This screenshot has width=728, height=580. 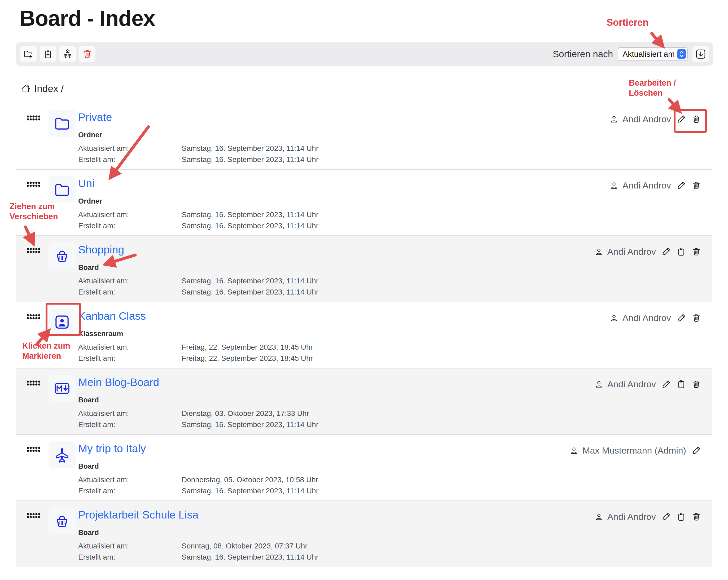 I want to click on item-type-label: Board, so click(x=336, y=267).